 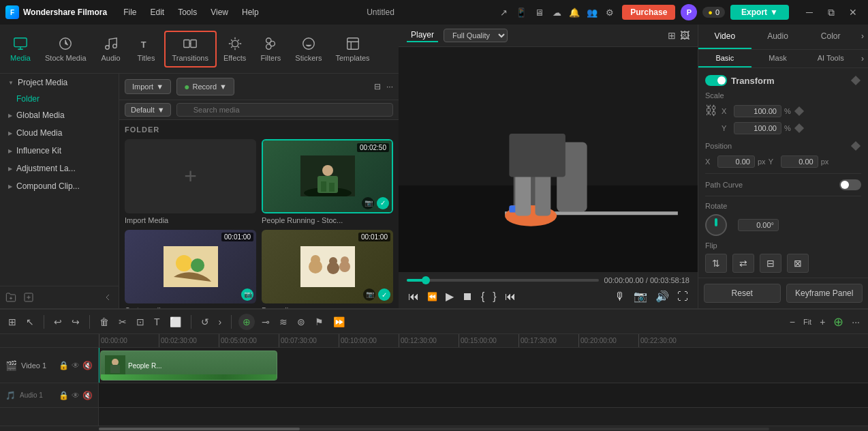 I want to click on cartoon-thumb: 00:01:00 📷 ✓, so click(x=191, y=267).